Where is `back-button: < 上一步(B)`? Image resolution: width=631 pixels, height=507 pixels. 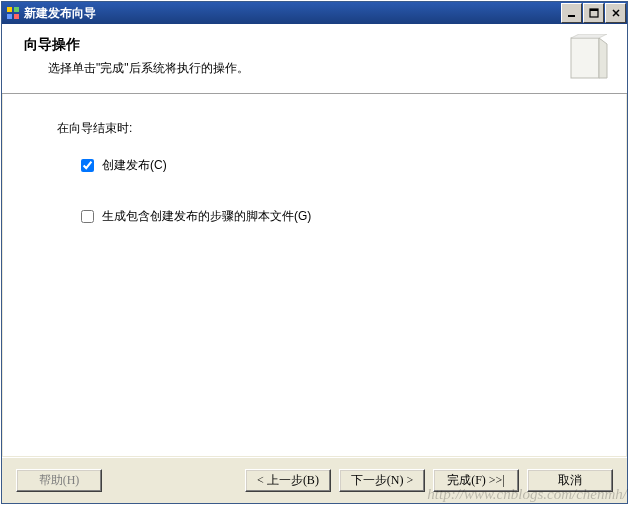 back-button: < 上一步(B) is located at coordinates (288, 480).